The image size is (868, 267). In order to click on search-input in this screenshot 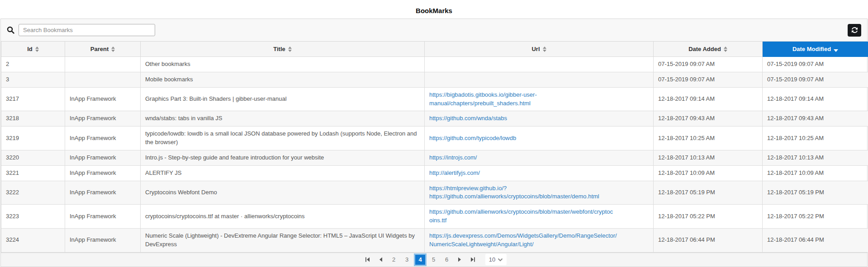, I will do `click(87, 30)`.